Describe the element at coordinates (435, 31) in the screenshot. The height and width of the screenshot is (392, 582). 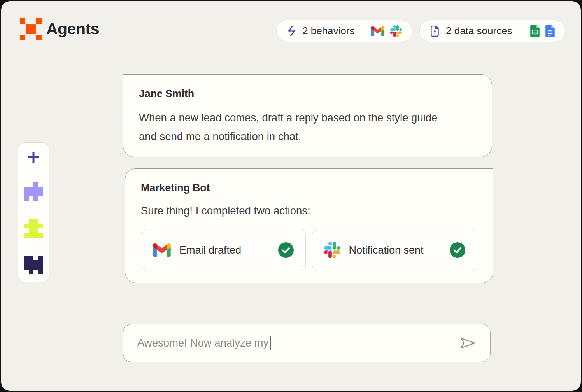
I see `document-bolt-icon` at that location.